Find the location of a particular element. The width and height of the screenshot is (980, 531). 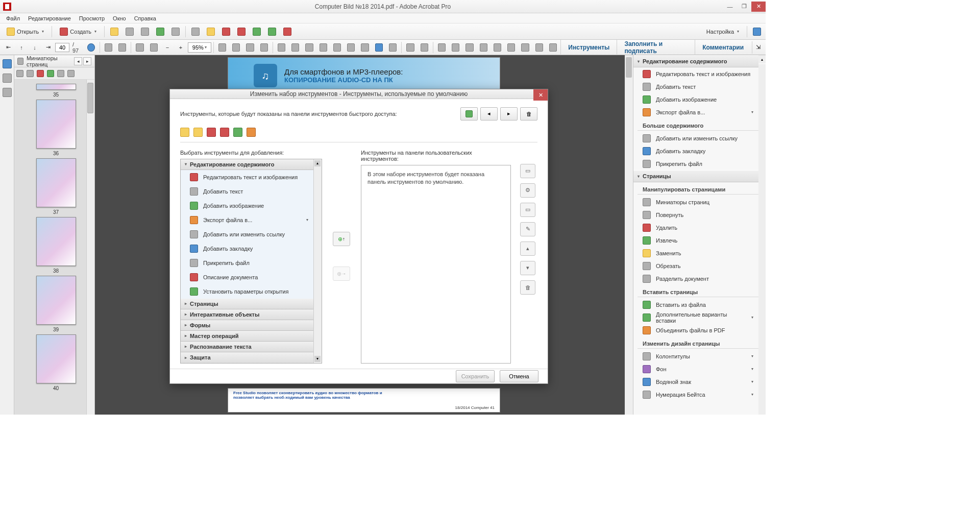

item-extract: Извлечь is located at coordinates (696, 240).